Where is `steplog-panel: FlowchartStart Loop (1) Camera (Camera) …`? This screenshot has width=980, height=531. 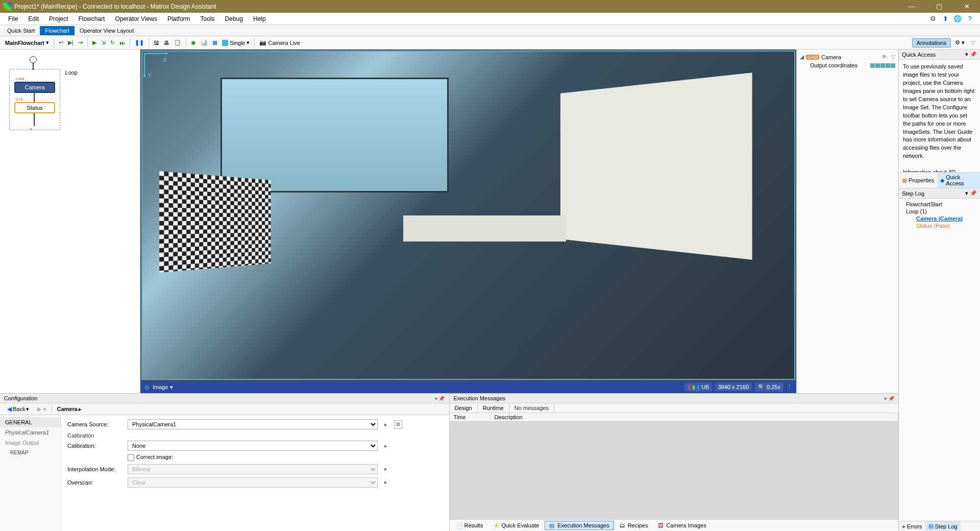
steplog-panel: FlowchartStart Loop (1) Camera (Camera) … is located at coordinates (939, 359).